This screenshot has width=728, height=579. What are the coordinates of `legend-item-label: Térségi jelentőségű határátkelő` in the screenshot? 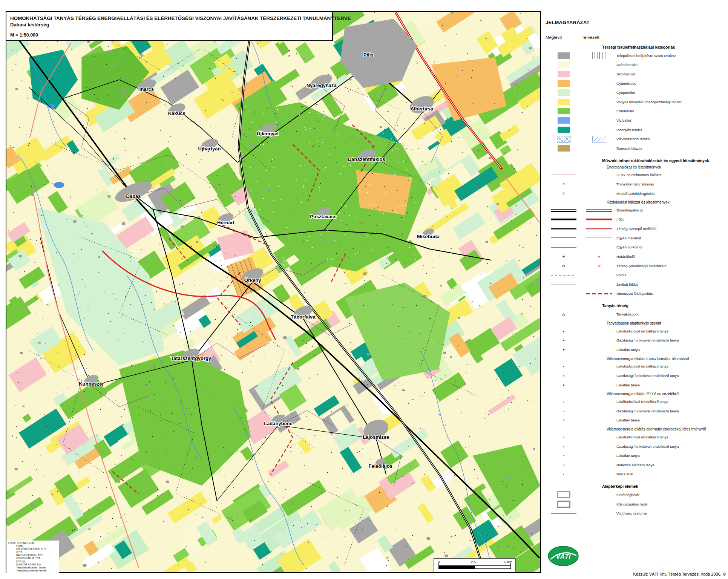 It's located at (642, 266).